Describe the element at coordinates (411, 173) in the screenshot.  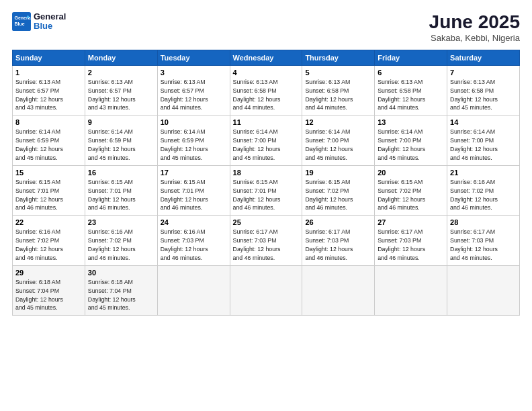
I see `day-number: 20` at that location.